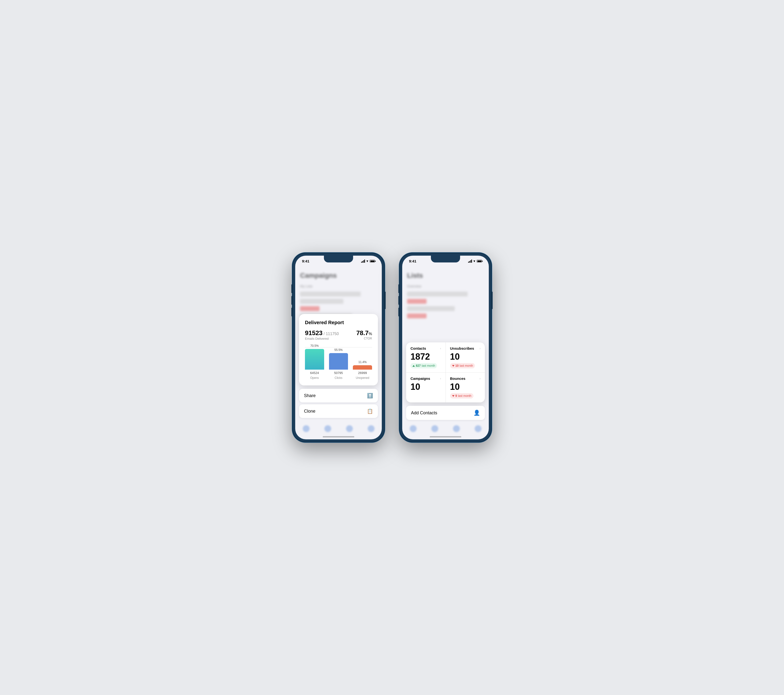  I want to click on overlay-2: Contacts › 1872 827 last month, so click(446, 381).